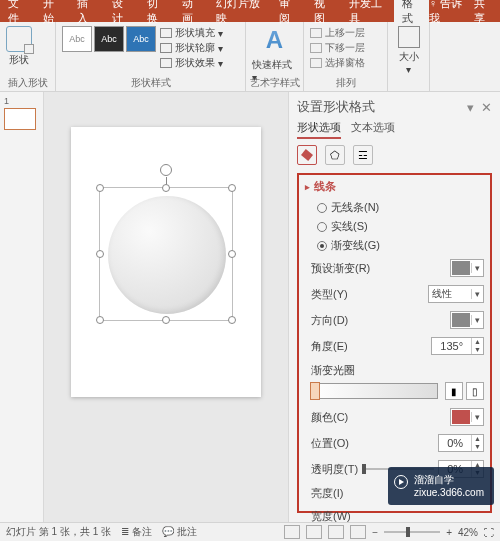 This screenshot has width=500, height=541. I want to click on fill-line-tab-icon, so click(307, 155).